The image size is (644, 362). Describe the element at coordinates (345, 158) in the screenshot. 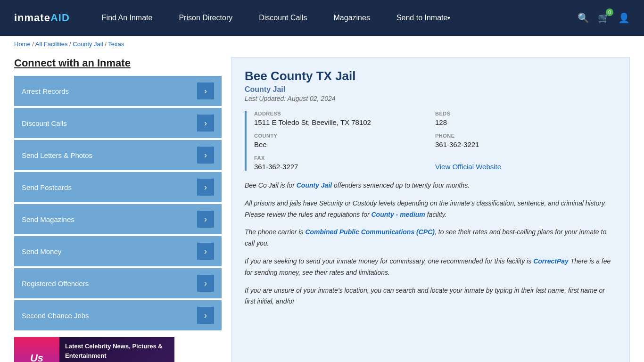

I see `fax-label: FAX` at that location.